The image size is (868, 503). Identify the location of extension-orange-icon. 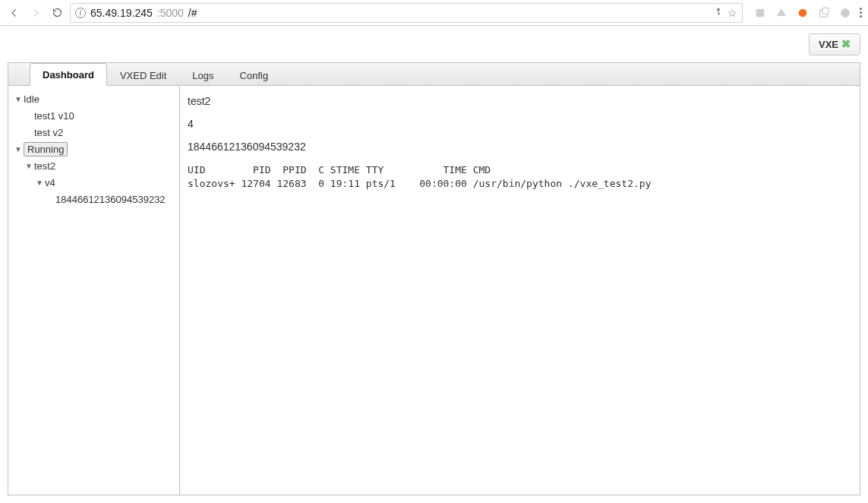
(803, 13).